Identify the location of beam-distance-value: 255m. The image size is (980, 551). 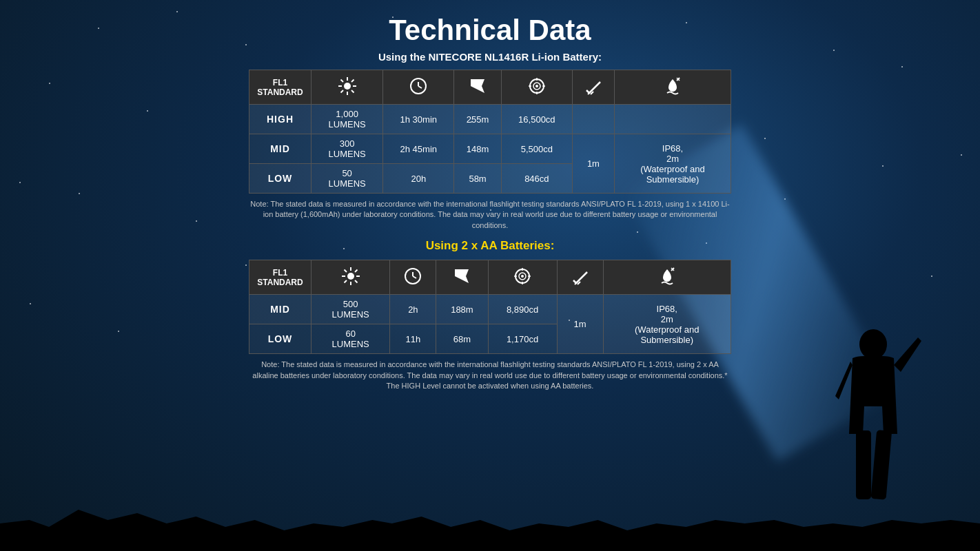
(478, 120).